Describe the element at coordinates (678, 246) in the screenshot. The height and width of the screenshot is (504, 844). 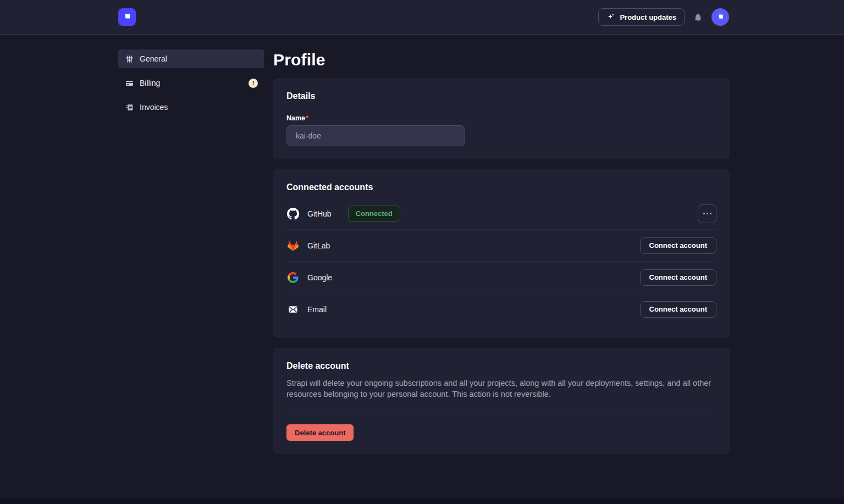
I see `connect-gitlab-button: Connect account` at that location.